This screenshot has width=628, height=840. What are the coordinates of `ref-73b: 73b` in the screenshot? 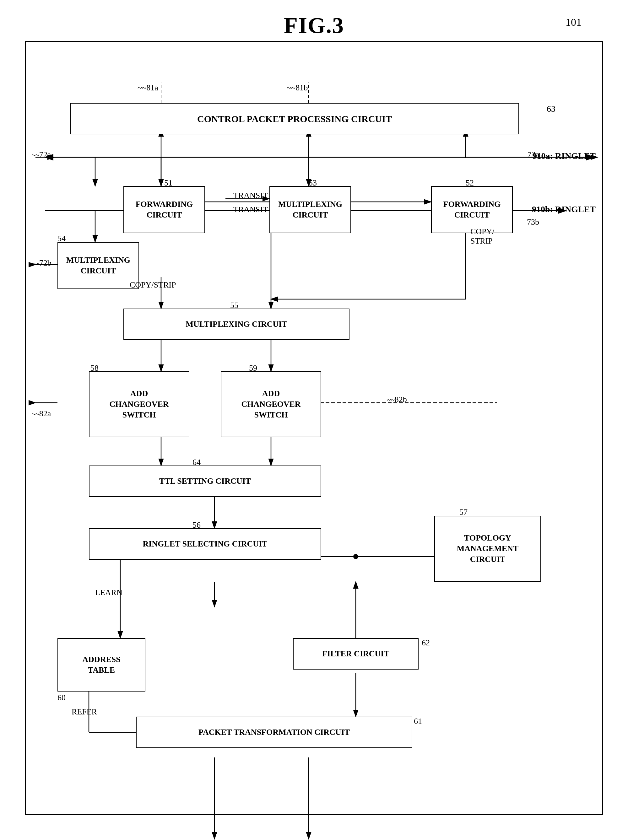 It's located at (533, 223).